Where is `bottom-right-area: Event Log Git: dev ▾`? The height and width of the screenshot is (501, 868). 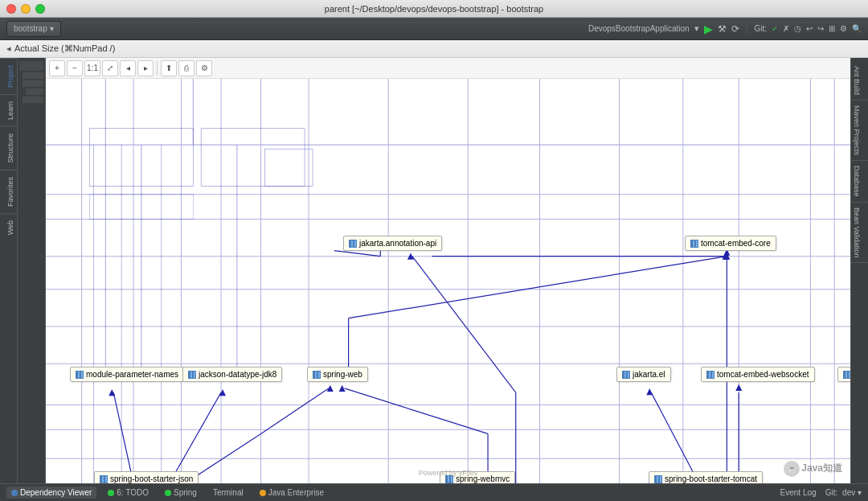
bottom-right-area: Event Log Git: dev ▾ is located at coordinates (821, 492).